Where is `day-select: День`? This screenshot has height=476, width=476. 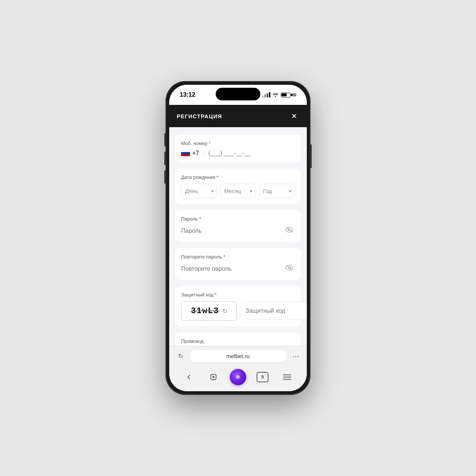 day-select: День is located at coordinates (199, 191).